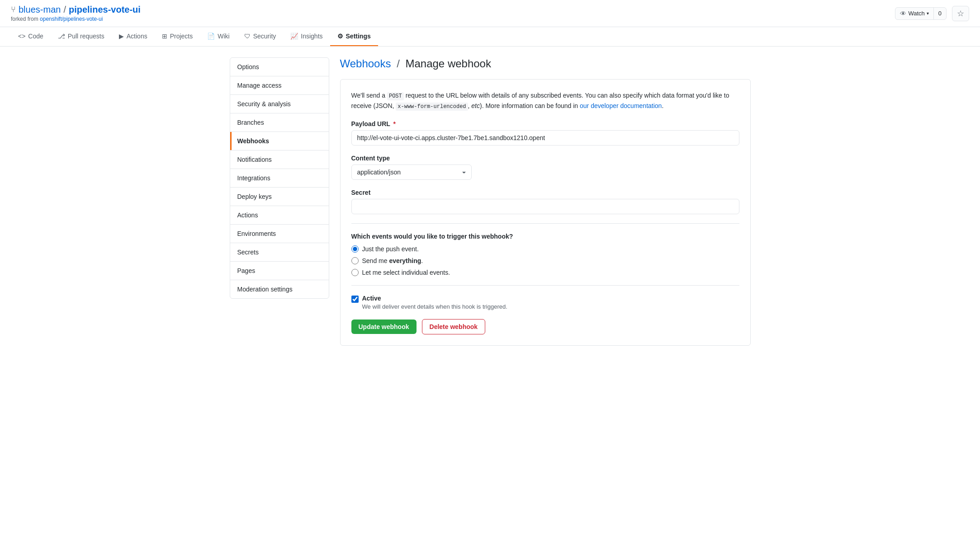  What do you see at coordinates (137, 36) in the screenshot?
I see `tab-actions-label: Actions` at bounding box center [137, 36].